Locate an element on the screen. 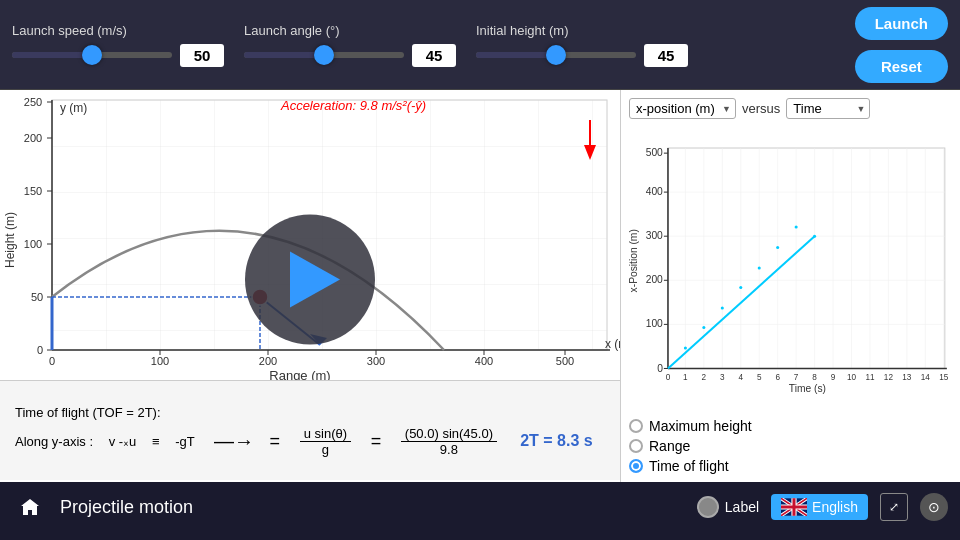 The width and height of the screenshot is (960, 540). equals-sign: = is located at coordinates (276, 442).